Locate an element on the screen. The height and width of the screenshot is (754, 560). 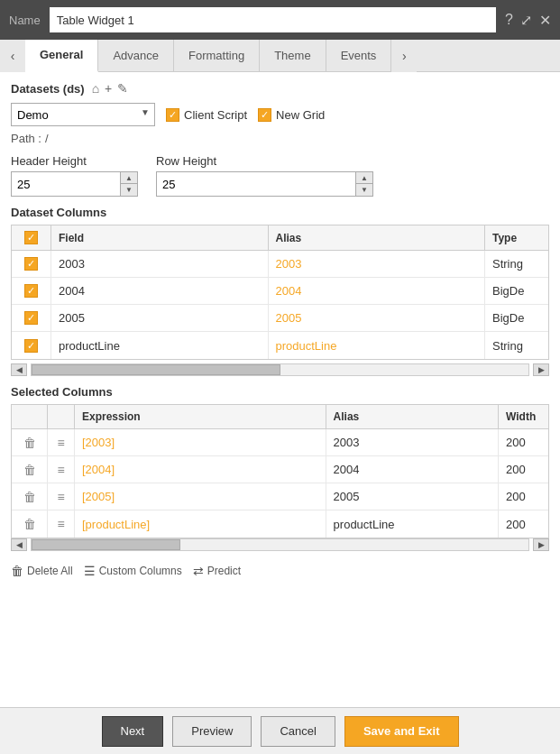
sel-del-2: 🗑 is located at coordinates (30, 496).